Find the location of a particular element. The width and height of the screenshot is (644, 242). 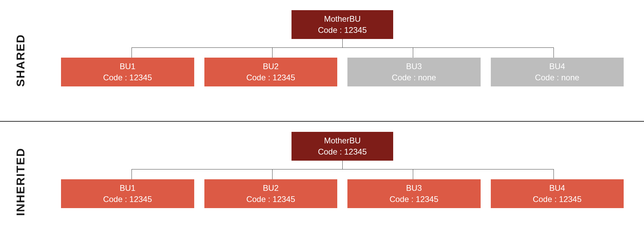

node-child-bu4-inherited: BU4 Code : 12345 is located at coordinates (557, 194).